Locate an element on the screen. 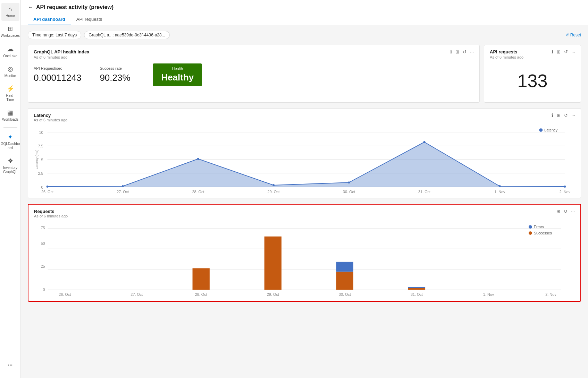 The width and height of the screenshot is (588, 378). back-arrow-icon: ← is located at coordinates (31, 7).